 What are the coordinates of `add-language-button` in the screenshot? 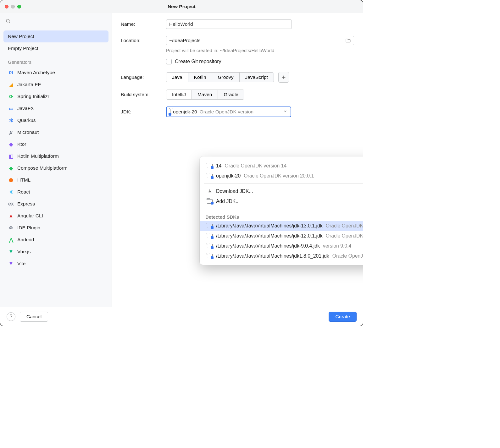 It's located at (284, 77).